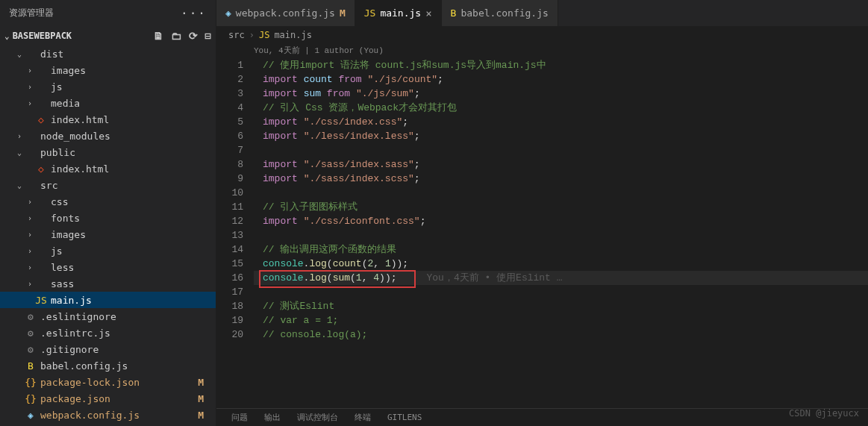  I want to click on line-number: 8, so click(230, 164).